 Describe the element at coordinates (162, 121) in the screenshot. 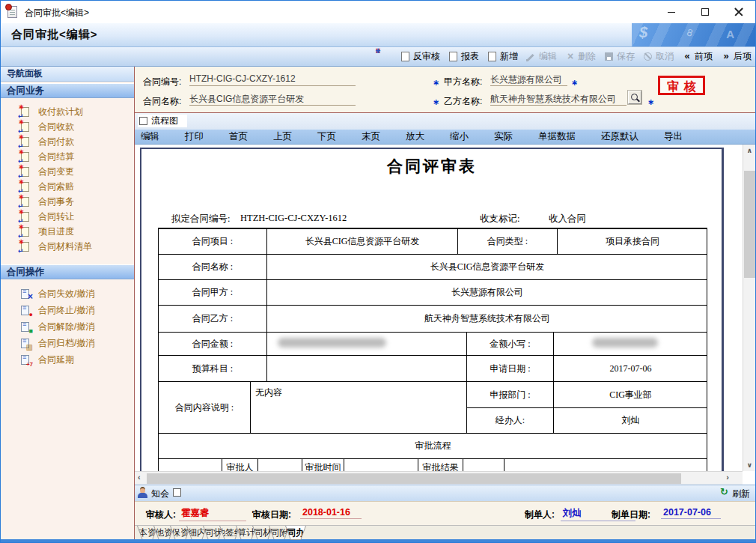

I see `flowchart-option: 流程图` at that location.